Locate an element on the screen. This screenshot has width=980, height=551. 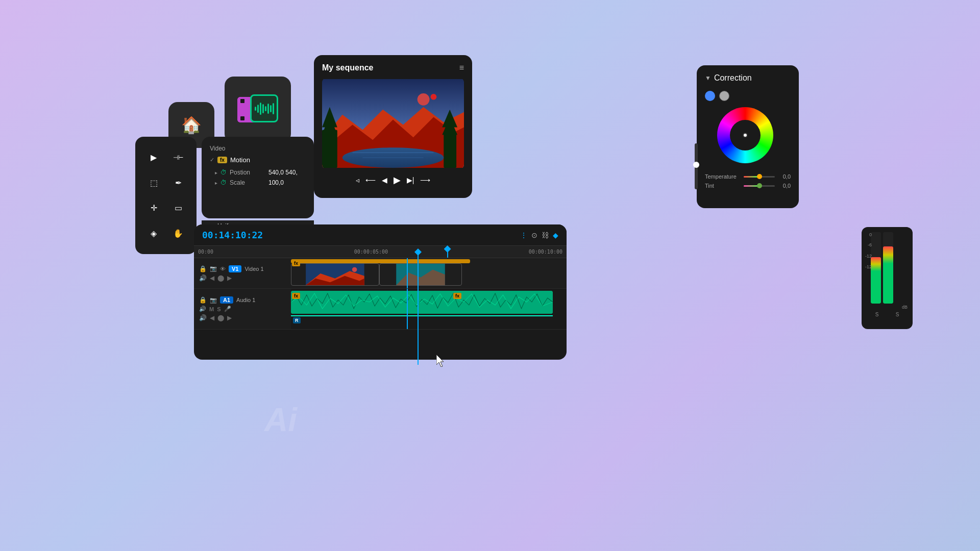
move-tool: ✛ is located at coordinates (154, 208).